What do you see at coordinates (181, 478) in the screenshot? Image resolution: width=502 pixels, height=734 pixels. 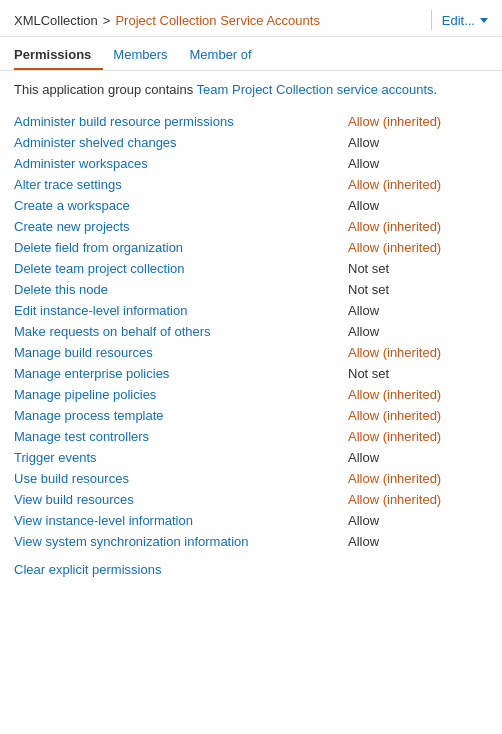 I see `permission-name: Use build resources` at bounding box center [181, 478].